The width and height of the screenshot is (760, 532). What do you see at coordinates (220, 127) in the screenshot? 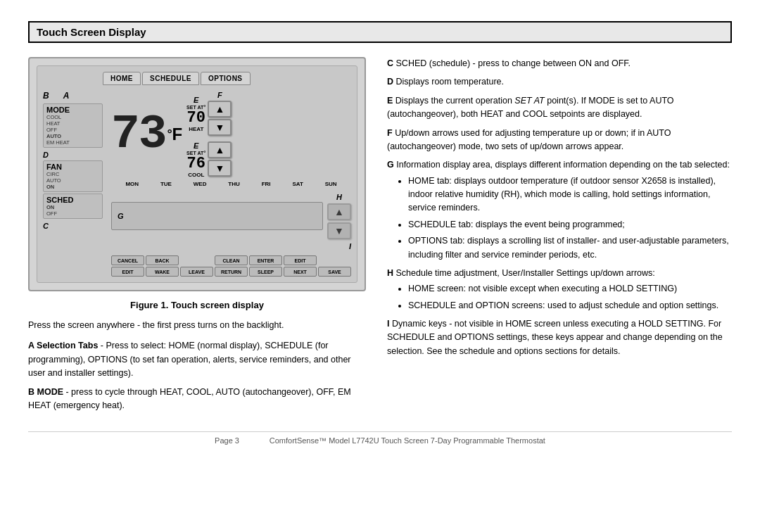
I see `heat-down-arrow: ▼` at bounding box center [220, 127].